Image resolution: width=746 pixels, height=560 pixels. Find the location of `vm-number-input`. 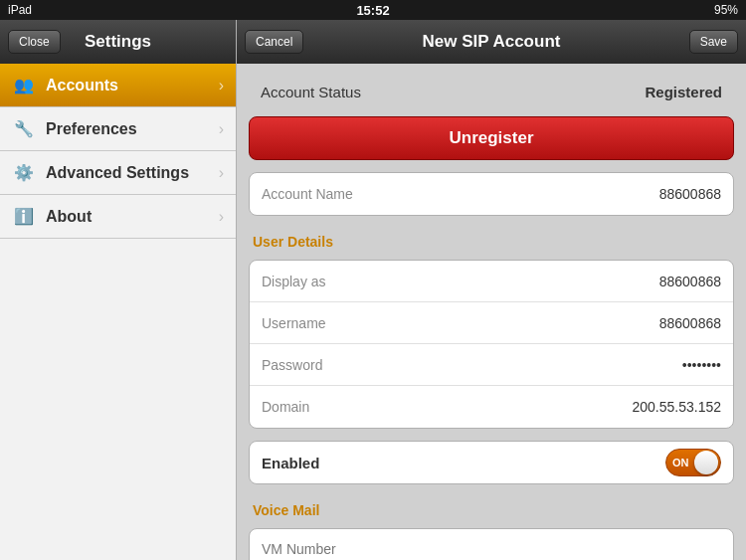

vm-number-input is located at coordinates (491, 549).